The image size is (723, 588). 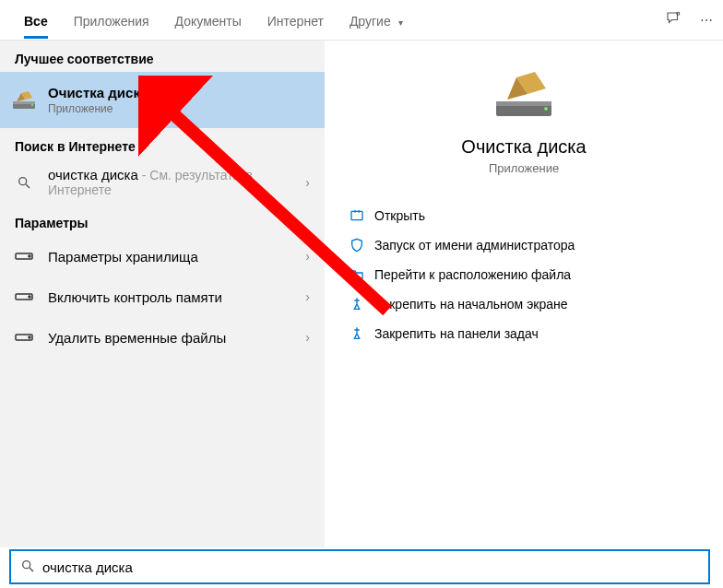 What do you see at coordinates (175, 297) in the screenshot?
I see `setting-label: Включить контроль памяти` at bounding box center [175, 297].